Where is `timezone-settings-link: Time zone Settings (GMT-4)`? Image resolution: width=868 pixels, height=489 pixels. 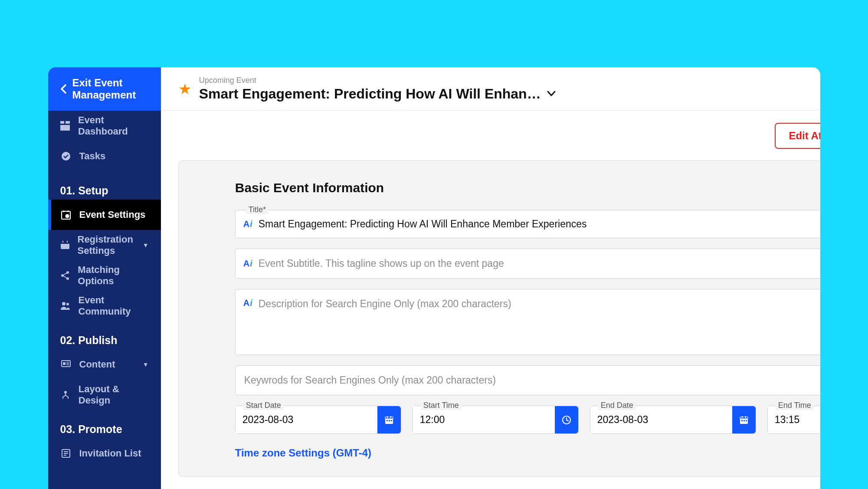 timezone-settings-link: Time zone Settings (GMT-4) is located at coordinates (527, 453).